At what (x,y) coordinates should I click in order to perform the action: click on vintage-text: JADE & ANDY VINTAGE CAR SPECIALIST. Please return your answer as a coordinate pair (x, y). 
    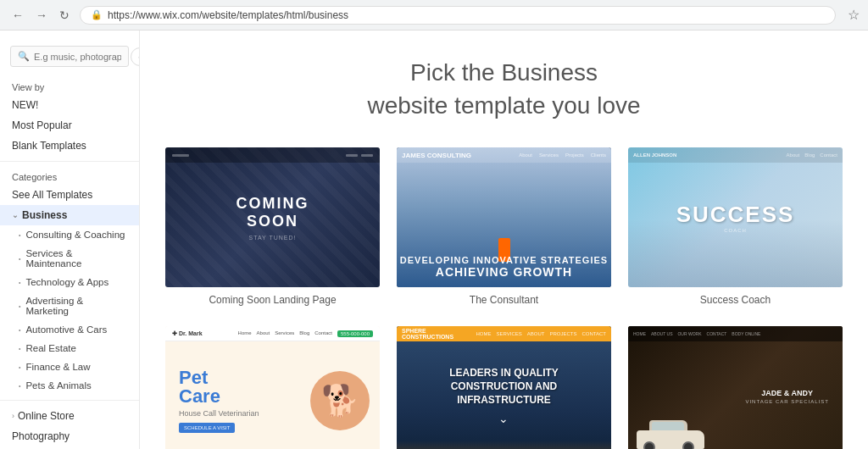
    Looking at the image, I should click on (787, 396).